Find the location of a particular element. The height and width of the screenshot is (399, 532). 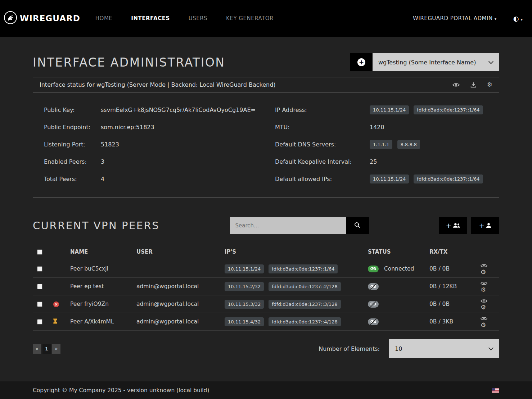

dns-badge: 1.1.1.1 is located at coordinates (381, 145).